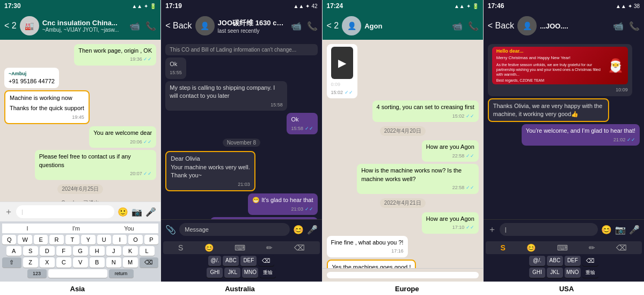 The image size is (644, 295). Describe the element at coordinates (560, 70) in the screenshot. I see `message-d1-xmas: Hello dear... Merry Christmas and Happy …` at that location.